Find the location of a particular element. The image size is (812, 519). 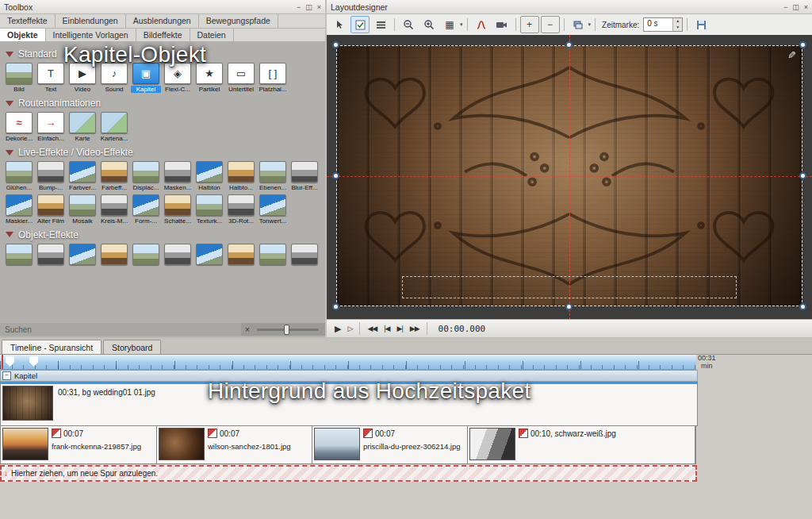

zoom-out-button is located at coordinates (408, 25).